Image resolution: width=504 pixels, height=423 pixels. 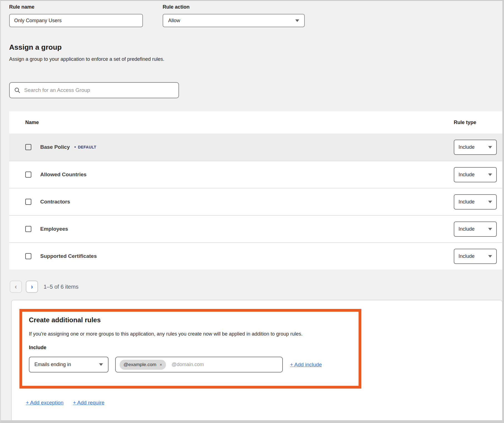 I want to click on row-name: Contractors, so click(x=55, y=202).